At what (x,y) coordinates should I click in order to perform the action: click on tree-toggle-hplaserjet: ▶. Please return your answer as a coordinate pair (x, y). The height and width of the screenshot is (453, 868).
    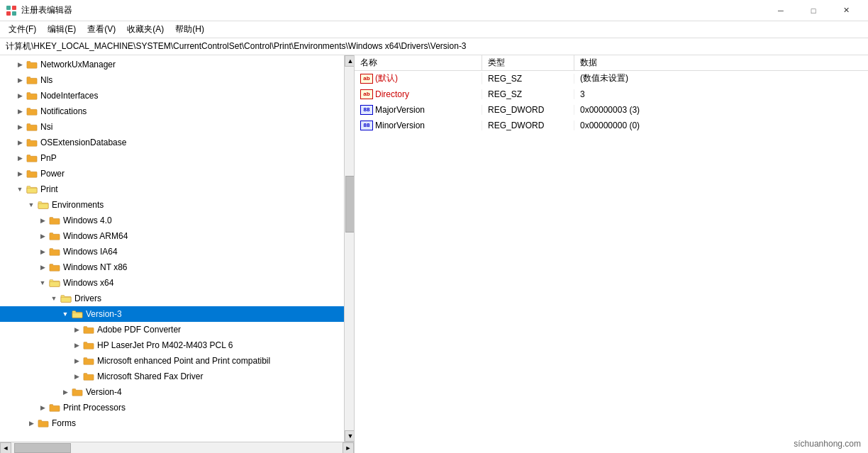
    Looking at the image, I should click on (77, 345).